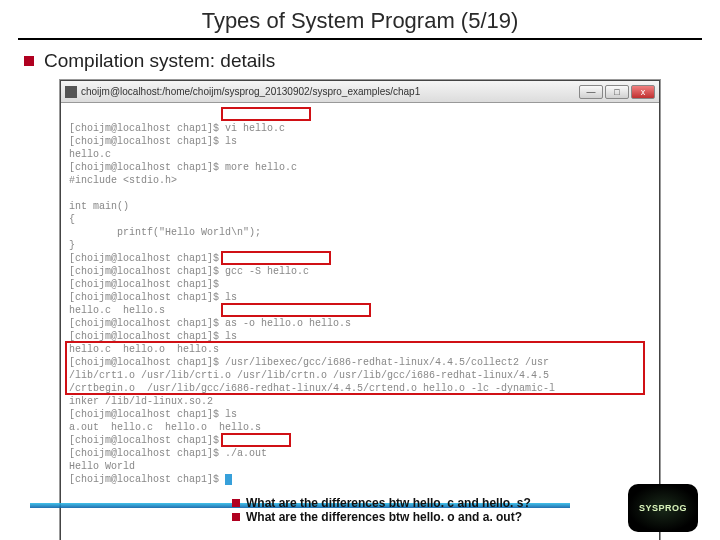 The width and height of the screenshot is (720, 540). What do you see at coordinates (276, 258) in the screenshot?
I see `highlight-box-gcc` at bounding box center [276, 258].